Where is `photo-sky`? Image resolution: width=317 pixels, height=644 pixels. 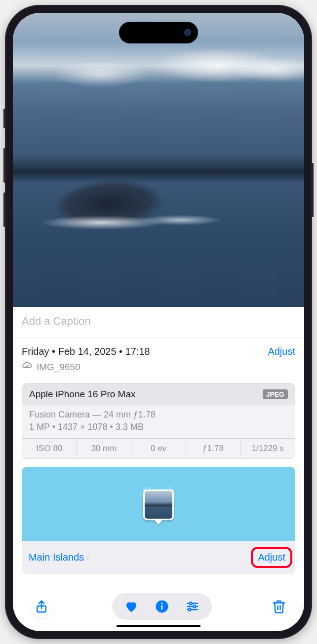
photo-sky is located at coordinates (158, 70).